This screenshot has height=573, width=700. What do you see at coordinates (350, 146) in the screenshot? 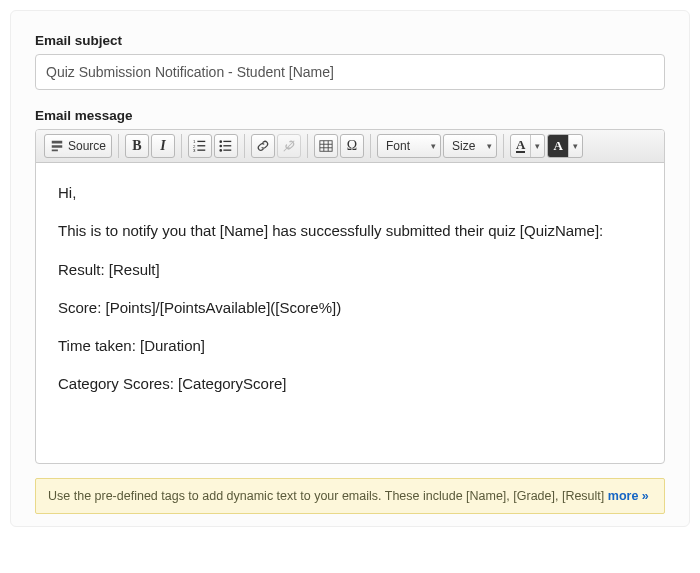
I see `editor-toolbar: Source B I 123` at bounding box center [350, 146].